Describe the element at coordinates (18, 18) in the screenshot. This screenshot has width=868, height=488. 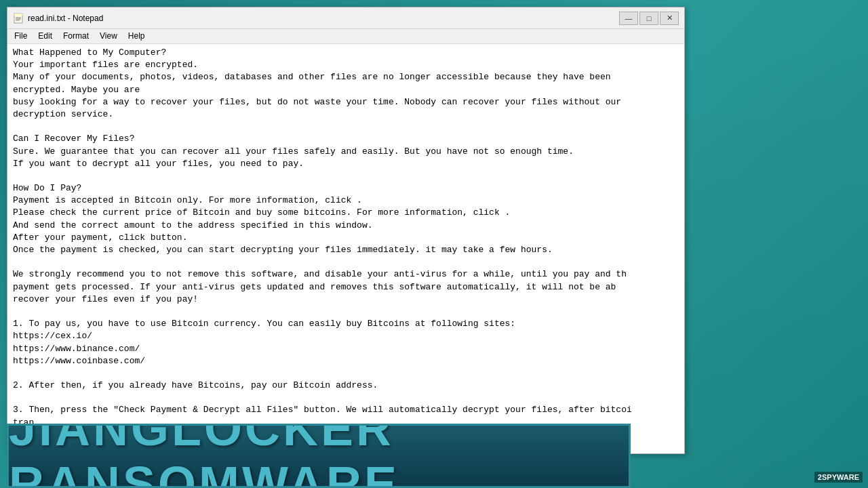
I see `notepad-icon` at that location.